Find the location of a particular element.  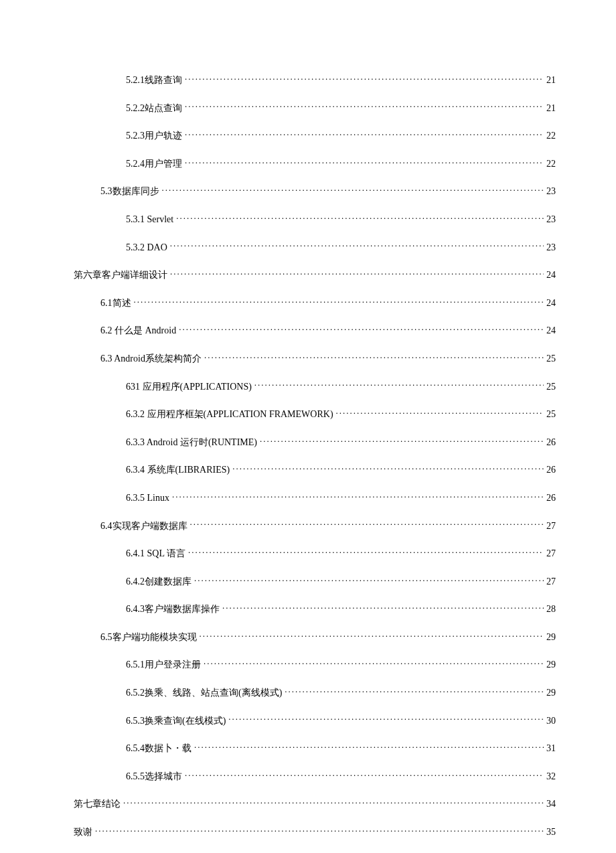

toc-label: 致谢 is located at coordinates (83, 832).